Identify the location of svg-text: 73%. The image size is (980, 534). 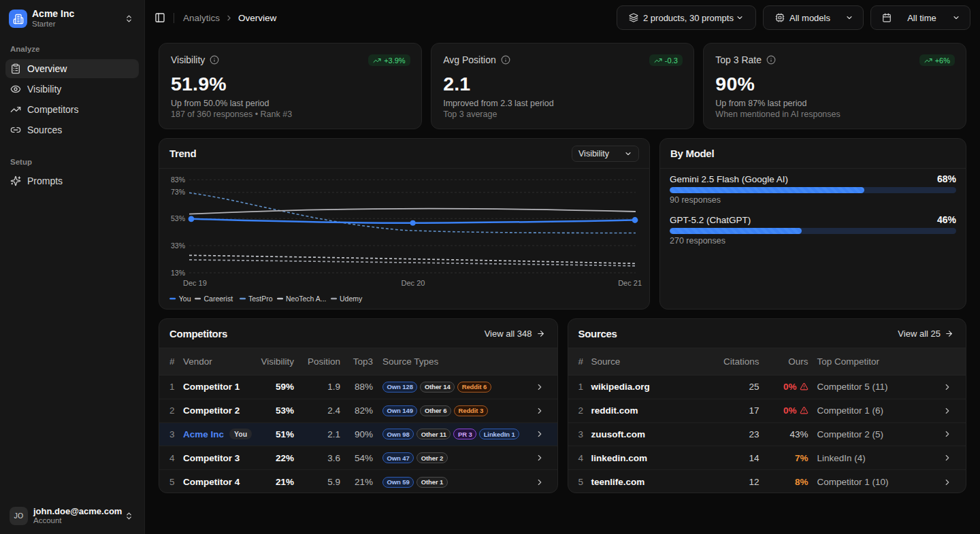
(178, 192).